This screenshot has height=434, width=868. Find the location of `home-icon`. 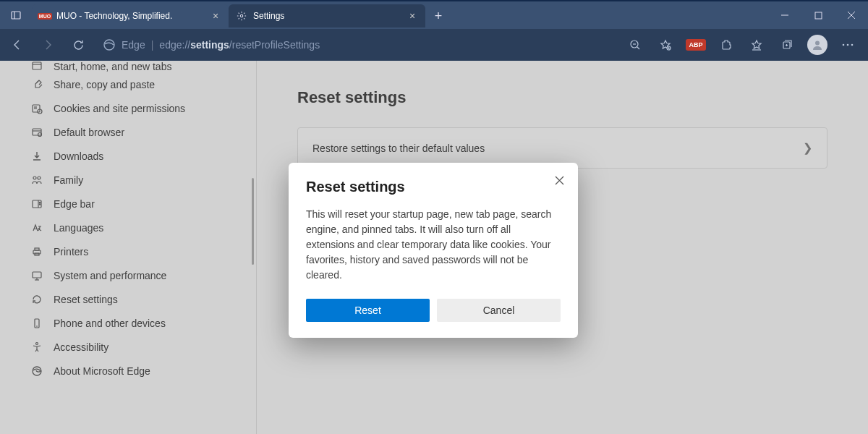

home-icon is located at coordinates (37, 67).